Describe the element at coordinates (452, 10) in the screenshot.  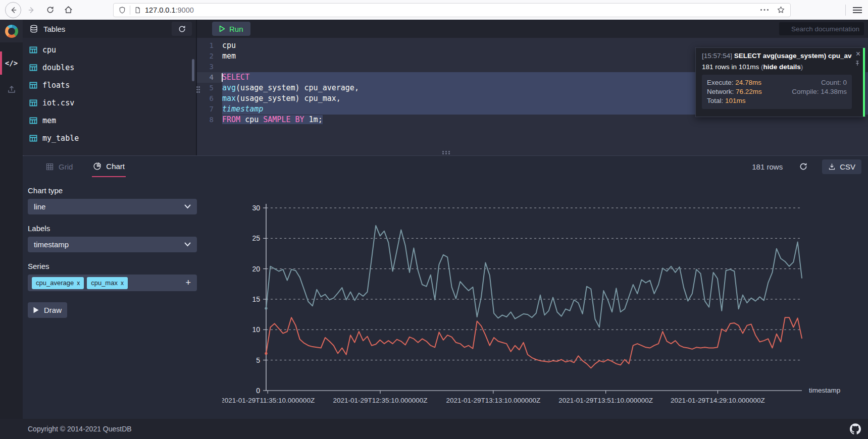
I see `url-bar: 127.0.0.1:9000` at that location.